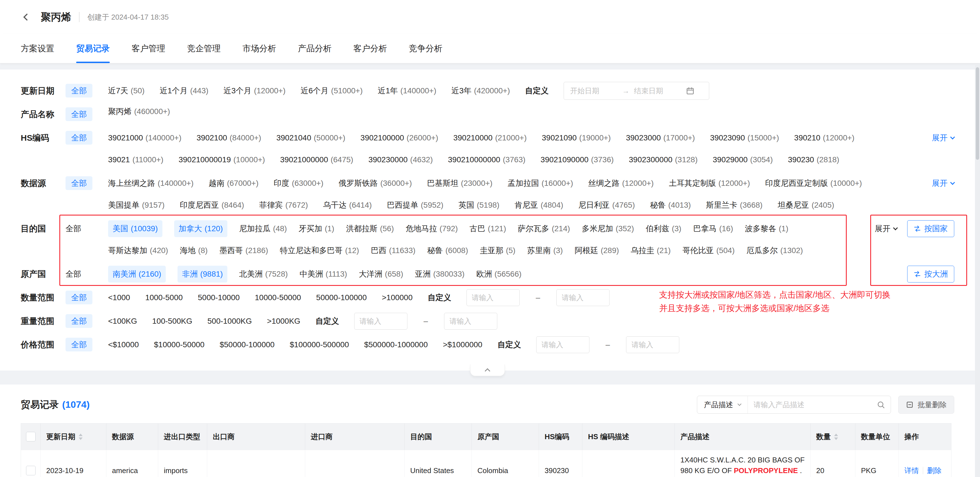 This screenshot has height=477, width=980. Describe the element at coordinates (284, 321) in the screenshot. I see `filter-option: >1000KG` at that location.